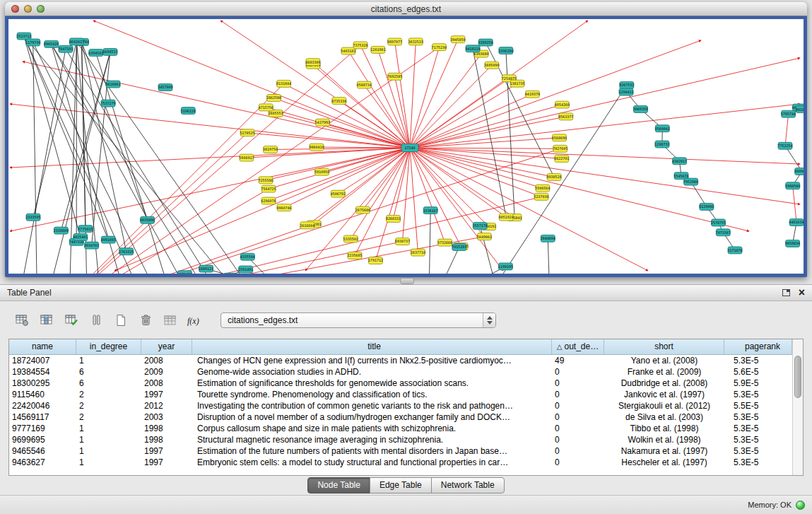  I want to click on table-cell: 2, so click(109, 417).